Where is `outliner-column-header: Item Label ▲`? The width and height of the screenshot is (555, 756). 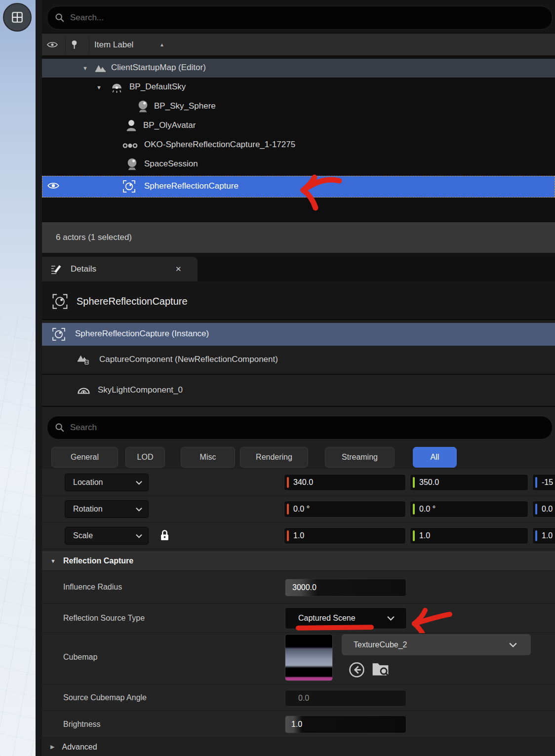
outliner-column-header: Item Label ▲ is located at coordinates (298, 44).